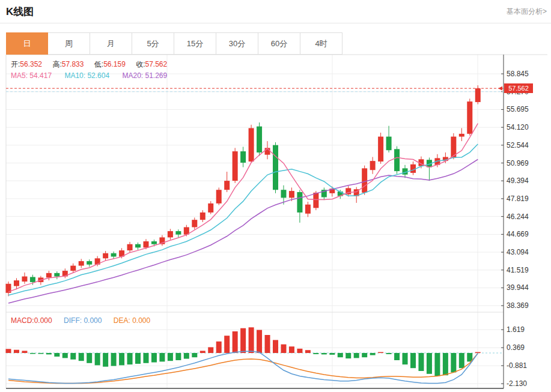 This screenshot has height=392, width=551. Describe the element at coordinates (518, 306) in the screenshot. I see `price-axis-tick-label: 38.369` at that location.